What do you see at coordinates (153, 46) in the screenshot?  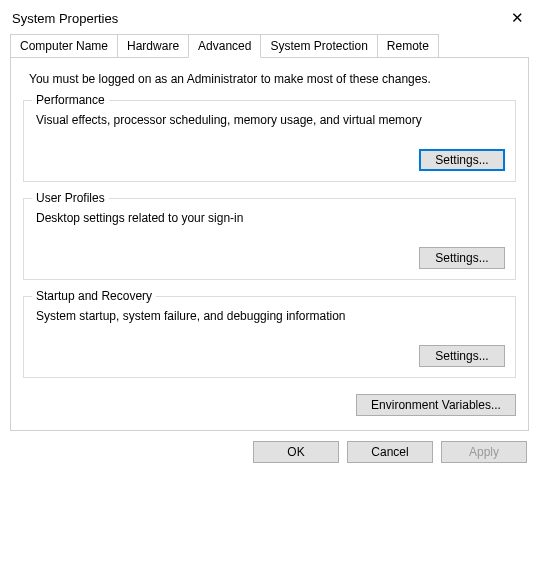 I see `tab-hardware: Hardware` at bounding box center [153, 46].